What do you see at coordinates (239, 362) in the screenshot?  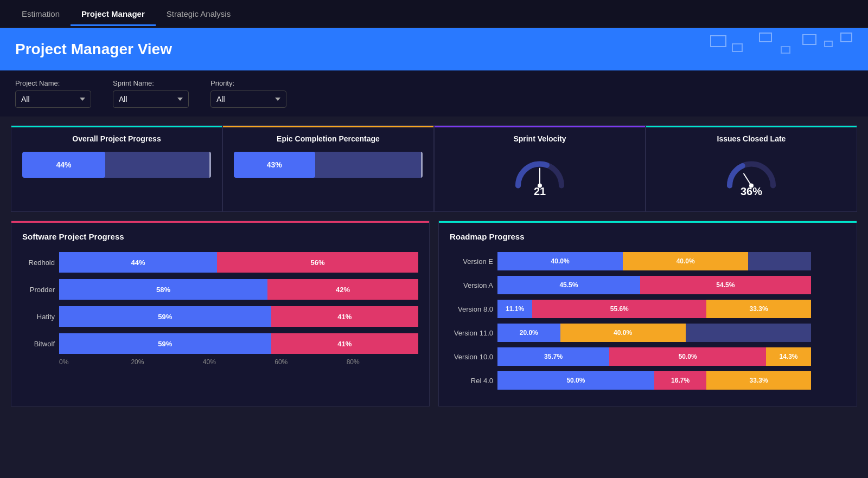 I see `axis-label: 40%` at bounding box center [239, 362].